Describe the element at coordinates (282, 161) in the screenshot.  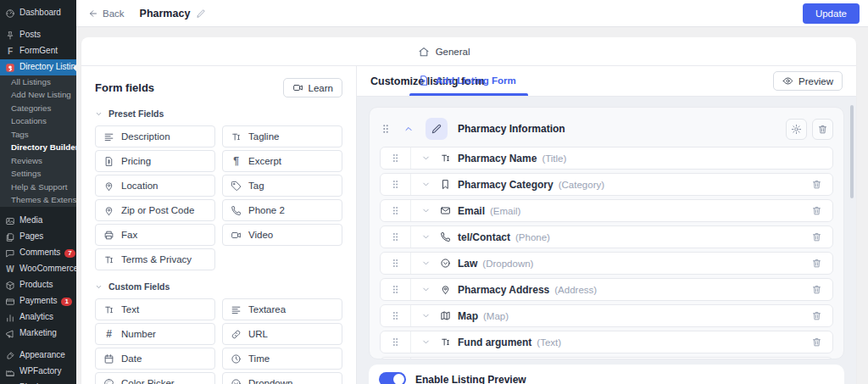
I see `field-type-button: ¶ Excerpt` at that location.